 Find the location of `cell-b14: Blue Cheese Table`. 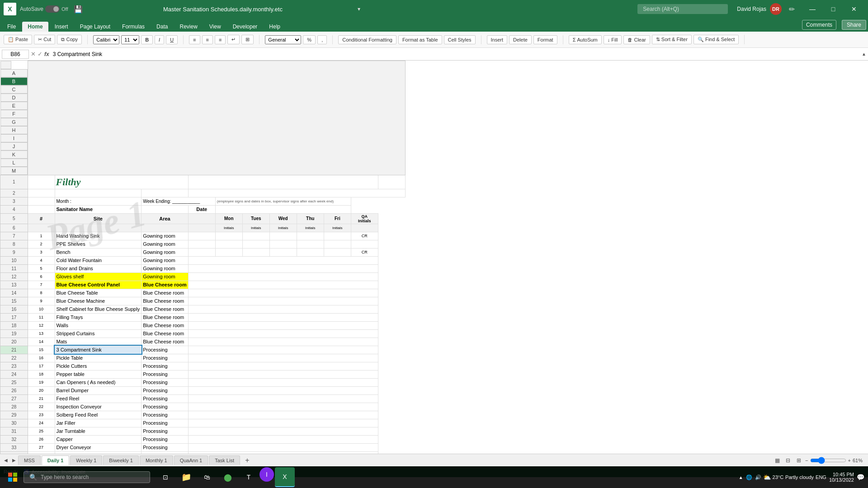

cell-b14: Blue Cheese Table is located at coordinates (98, 293).